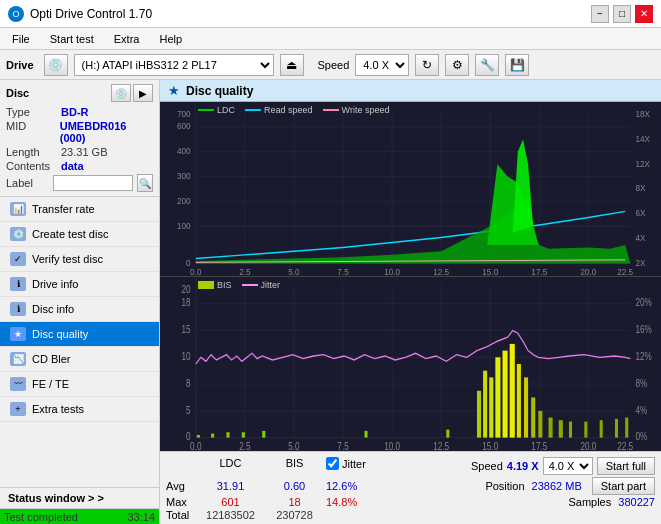 The image size is (661, 524). What do you see at coordinates (80, 310) in the screenshot?
I see `sidebar-item-disc-info: ℹ Disc info` at bounding box center [80, 310].